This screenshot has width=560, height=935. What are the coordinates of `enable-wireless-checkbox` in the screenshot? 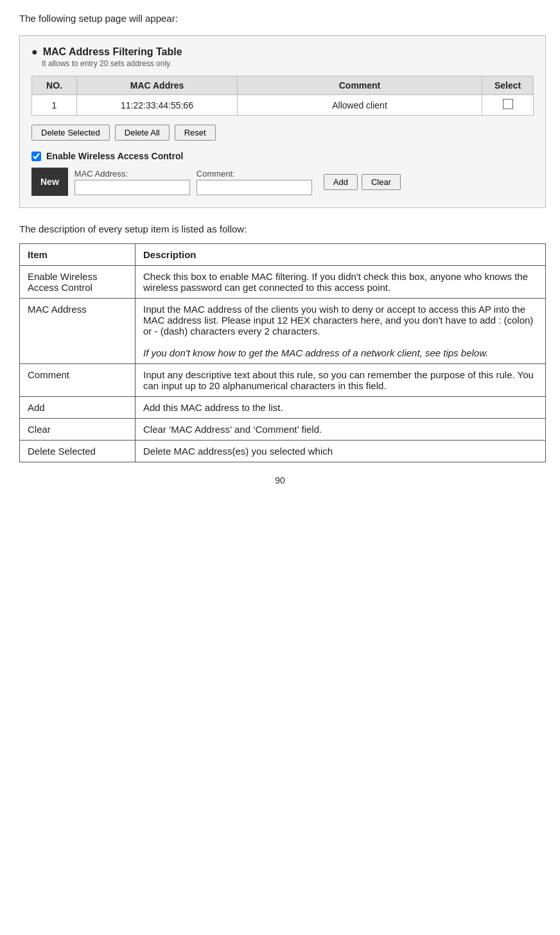 It's located at (36, 157).